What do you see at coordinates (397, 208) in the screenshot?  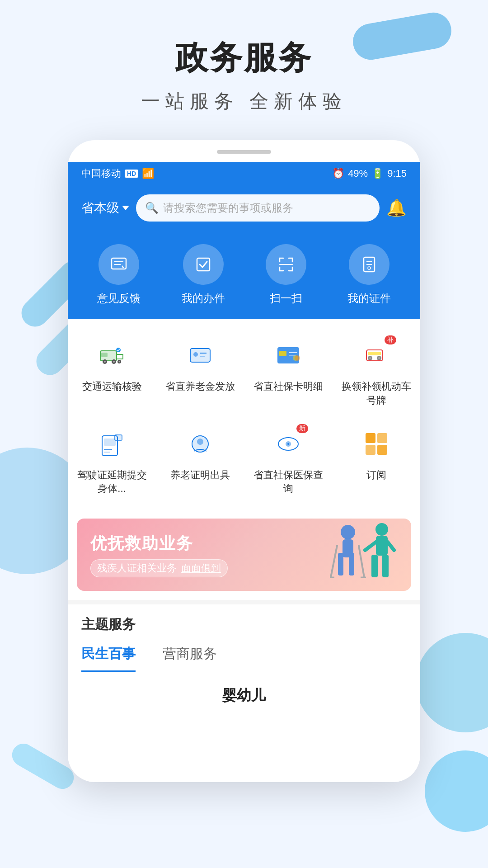 I see `notification-bell-icon: 🔔` at bounding box center [397, 208].